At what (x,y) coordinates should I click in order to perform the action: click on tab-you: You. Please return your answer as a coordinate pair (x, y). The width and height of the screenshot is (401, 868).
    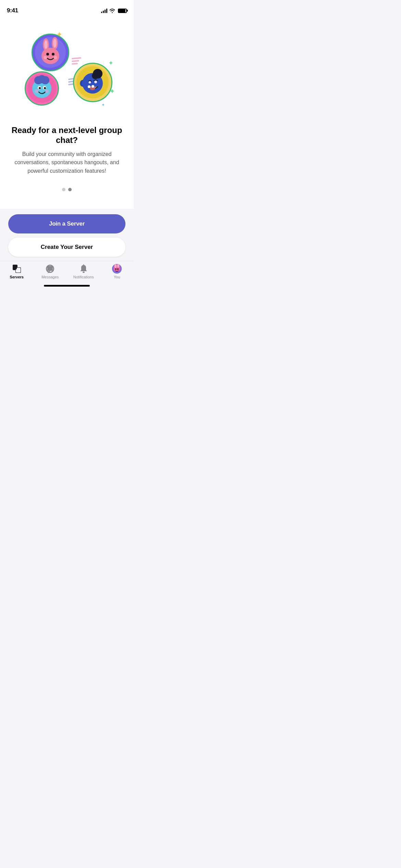
    Looking at the image, I should click on (117, 272).